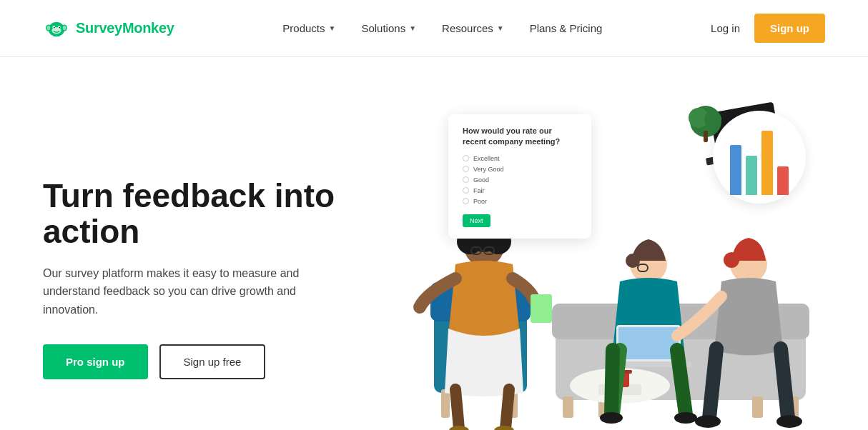 The image size is (868, 430). What do you see at coordinates (309, 29) in the screenshot?
I see `nav-item-products: Products ▼` at bounding box center [309, 29].